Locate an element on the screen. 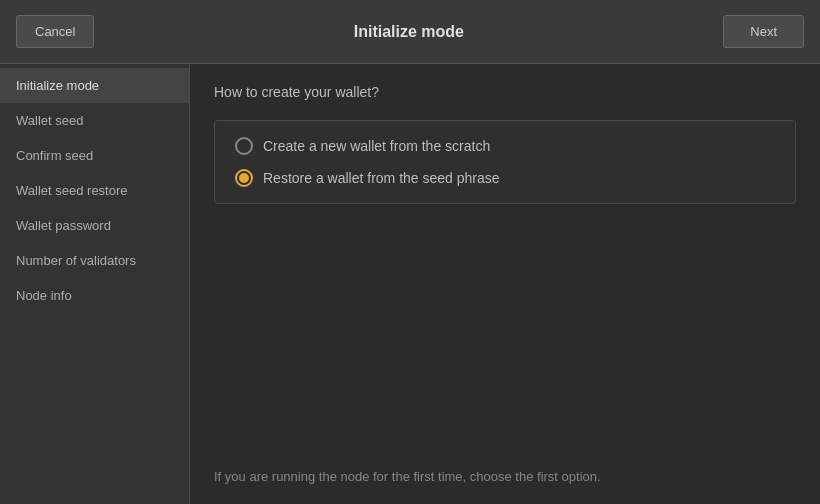 The image size is (820, 504). content-question: How to create your wallet? is located at coordinates (505, 92).